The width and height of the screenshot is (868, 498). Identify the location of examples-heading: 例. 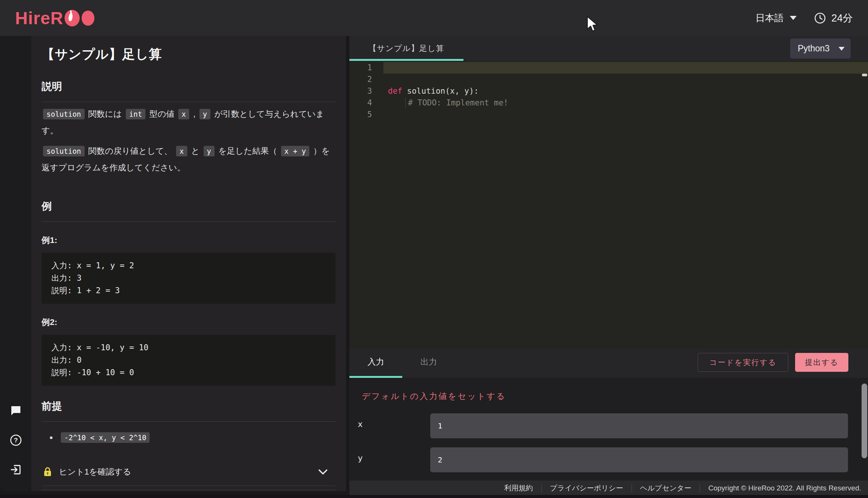
(188, 206).